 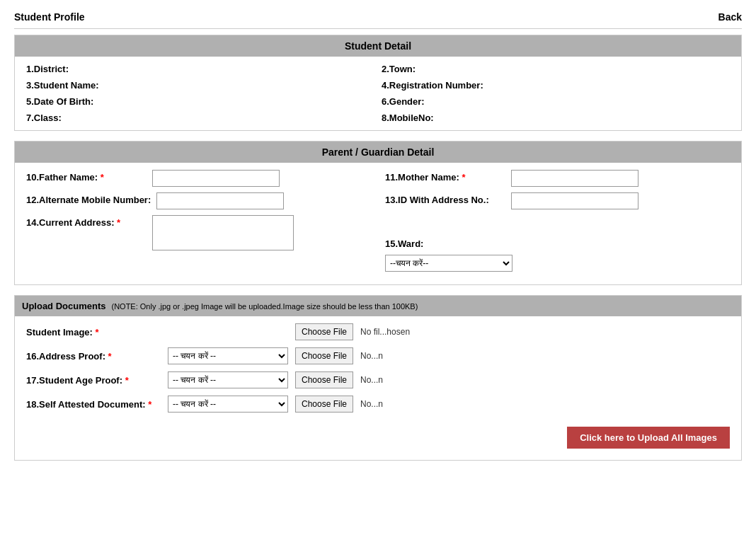 What do you see at coordinates (127, 381) in the screenshot?
I see `age-proof-required: *` at bounding box center [127, 381].